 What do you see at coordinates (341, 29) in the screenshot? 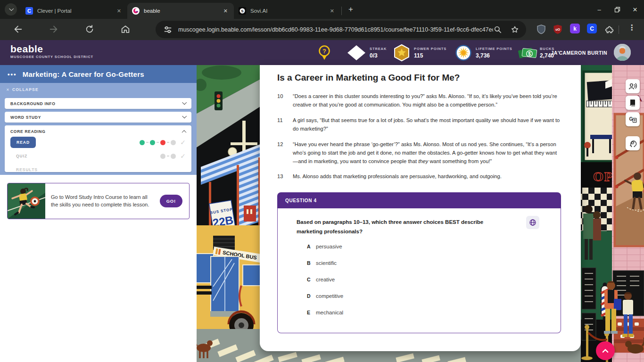
I see `omnibox: muscogee.login.beable.com/lesson/dbb6cd6…` at bounding box center [341, 29].